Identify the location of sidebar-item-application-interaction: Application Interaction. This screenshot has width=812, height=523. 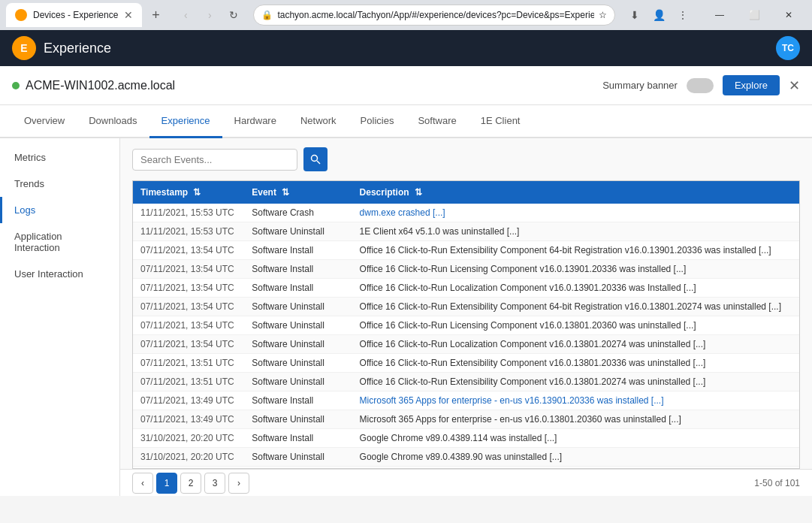
(60, 242).